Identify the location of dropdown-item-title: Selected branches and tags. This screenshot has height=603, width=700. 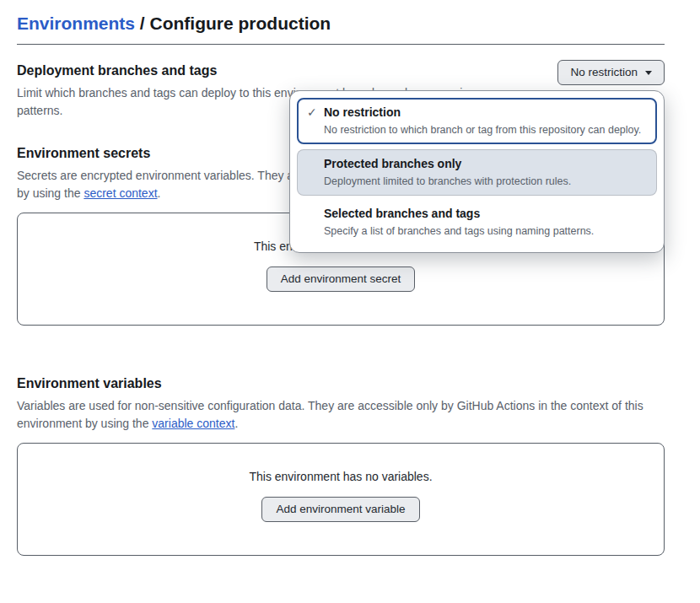
(486, 213).